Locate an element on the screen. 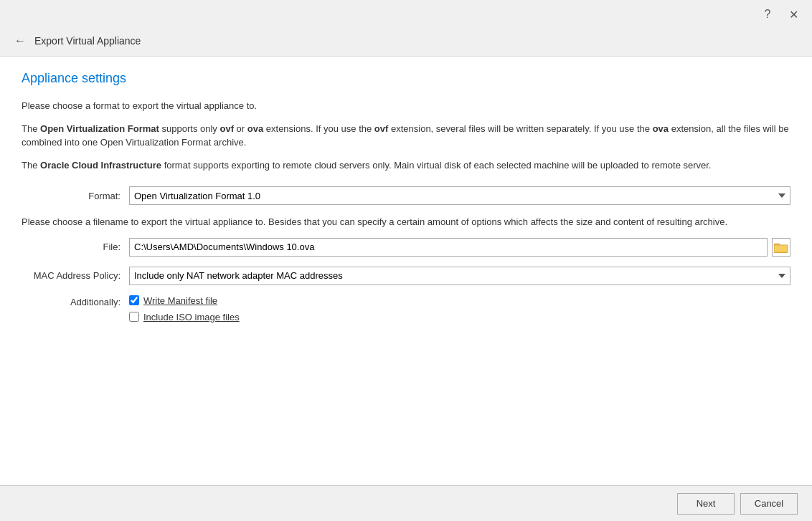  help-button: ? is located at coordinates (768, 14).